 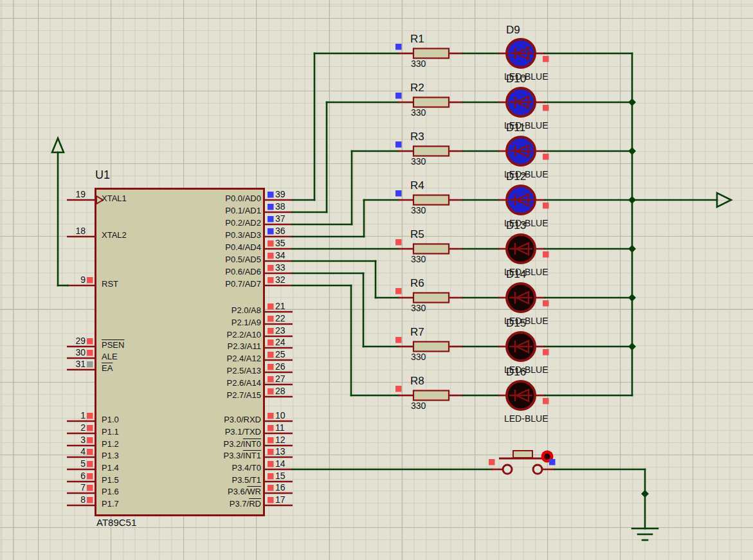 I want to click on pin-name: P1.5, so click(x=111, y=480).